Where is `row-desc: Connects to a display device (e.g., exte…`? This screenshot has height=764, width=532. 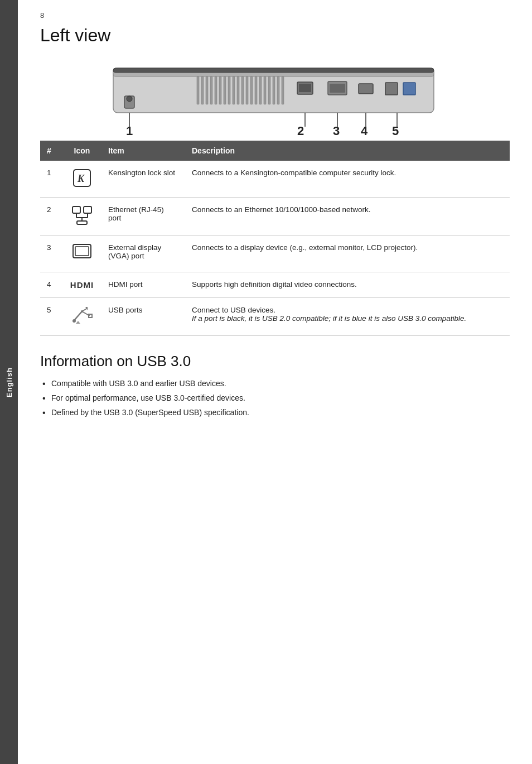
row-desc: Connects to a display device (e.g., exte… is located at coordinates (347, 254).